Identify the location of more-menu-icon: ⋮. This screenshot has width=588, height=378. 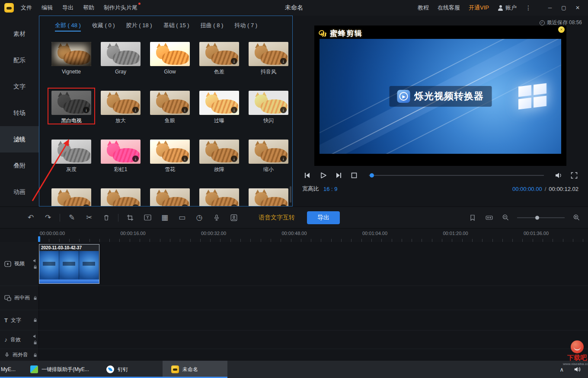
(528, 8).